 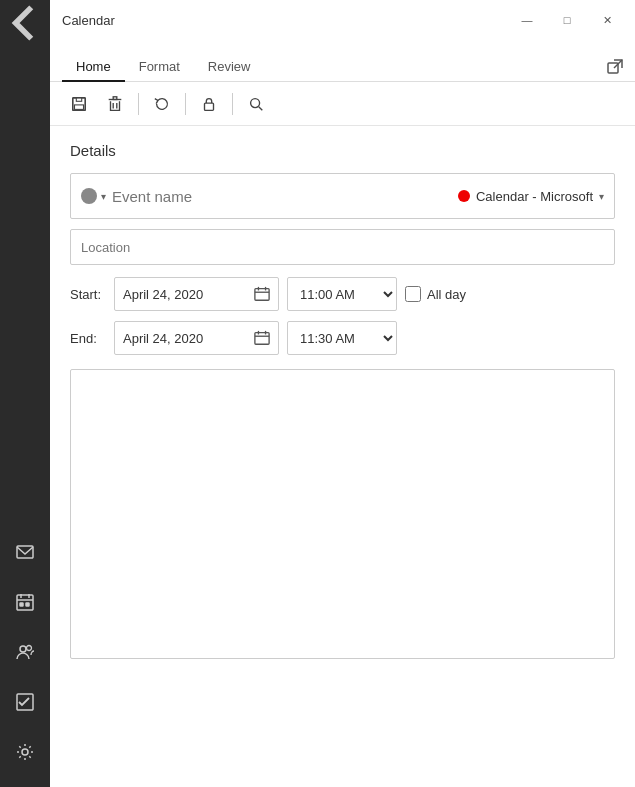 I want to click on sidebar-item-calendar, so click(x=25, y=602).